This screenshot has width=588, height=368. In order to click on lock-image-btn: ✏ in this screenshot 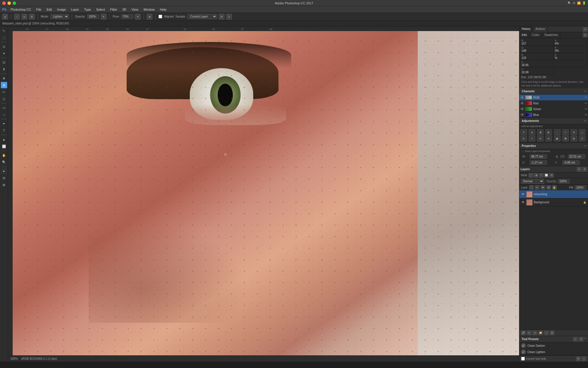, I will do `click(537, 187)`.